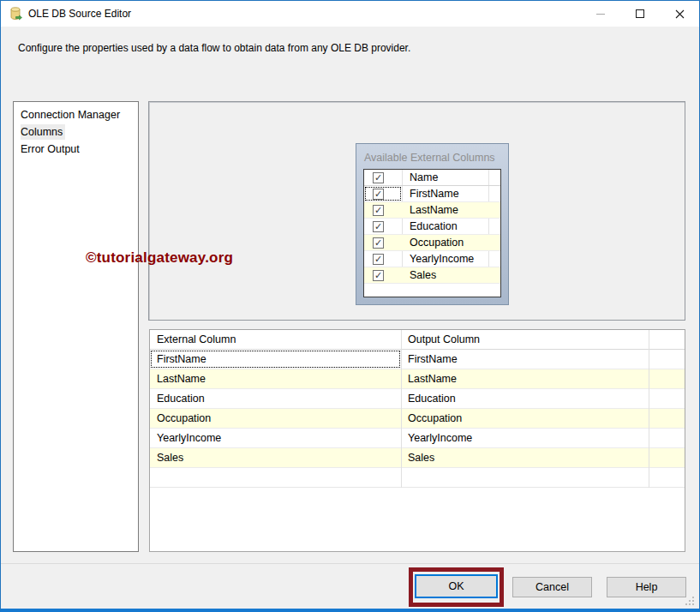 The height and width of the screenshot is (612, 700). Describe the element at coordinates (43, 132) in the screenshot. I see `selected-nav-highlight: Columns` at that location.